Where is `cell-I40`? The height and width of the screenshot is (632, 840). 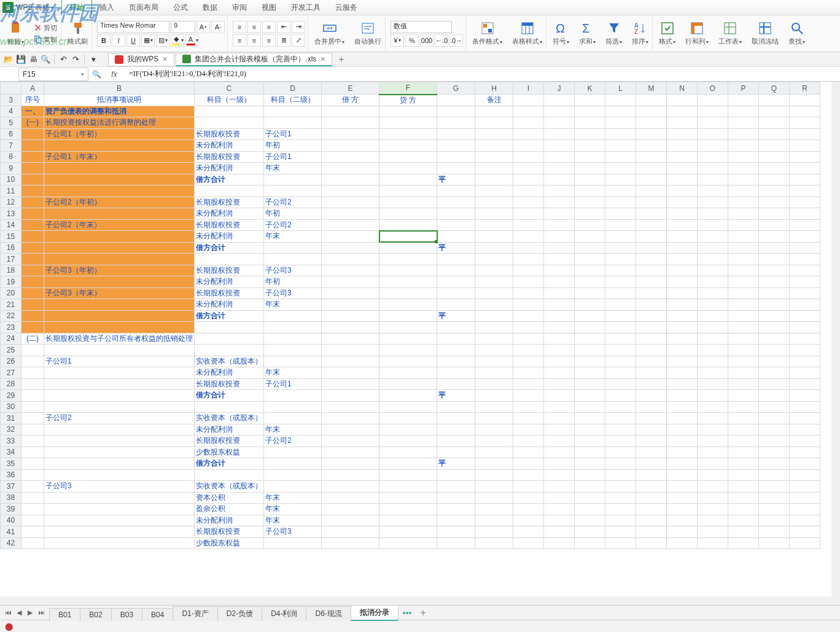
cell-I40 is located at coordinates (529, 521).